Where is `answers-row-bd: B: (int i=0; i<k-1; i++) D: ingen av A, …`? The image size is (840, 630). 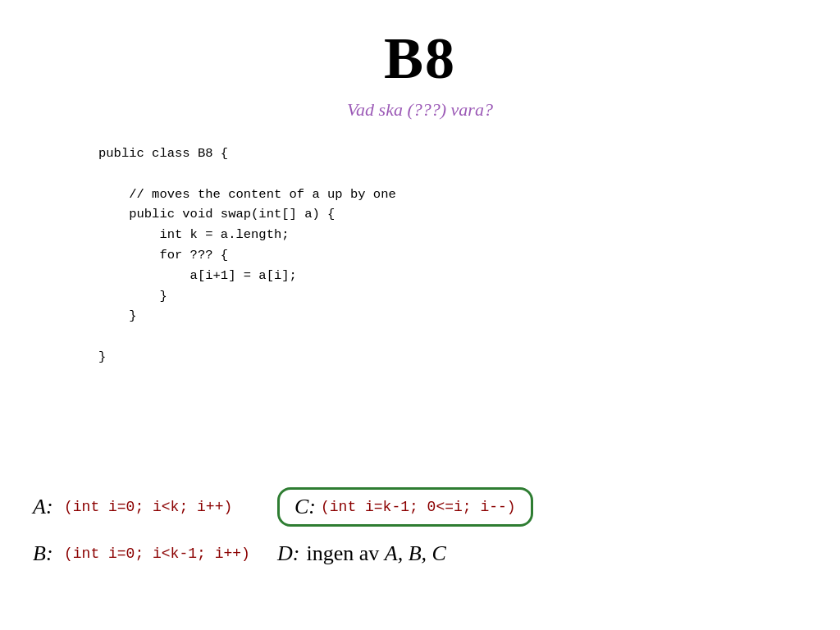 answers-row-bd: B: (int i=0; i<k-1; i++) D: ingen av A, … is located at coordinates (420, 554).